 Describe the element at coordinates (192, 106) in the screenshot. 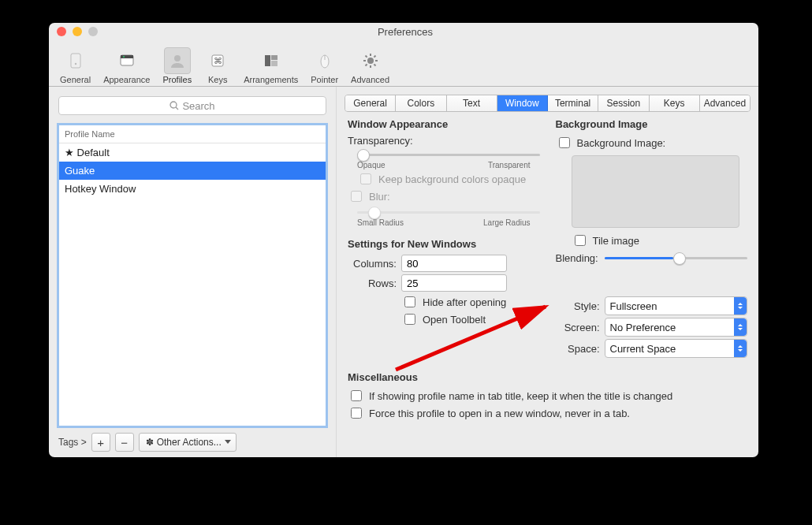

I see `search-input: Search` at that location.